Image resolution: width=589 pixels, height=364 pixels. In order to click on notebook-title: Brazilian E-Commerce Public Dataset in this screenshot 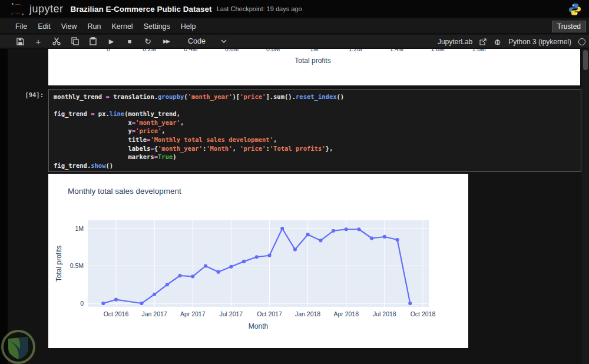, I will do `click(141, 9)`.